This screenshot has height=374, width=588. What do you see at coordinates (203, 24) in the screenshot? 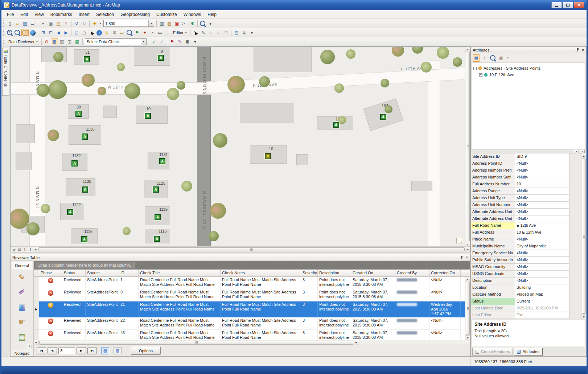
I see `search-icon` at bounding box center [203, 24].